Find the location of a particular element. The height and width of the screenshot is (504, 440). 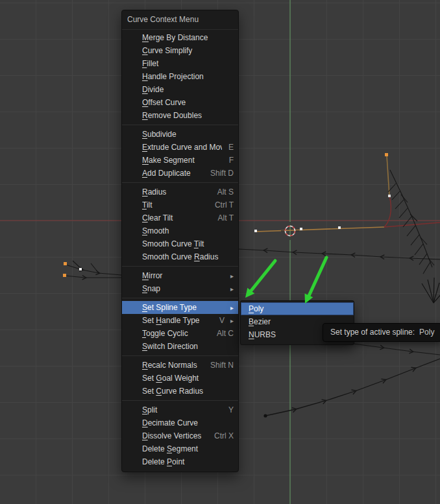

menu-item-smooth-curve-radius: Smooth Curve Radius is located at coordinates (180, 257).